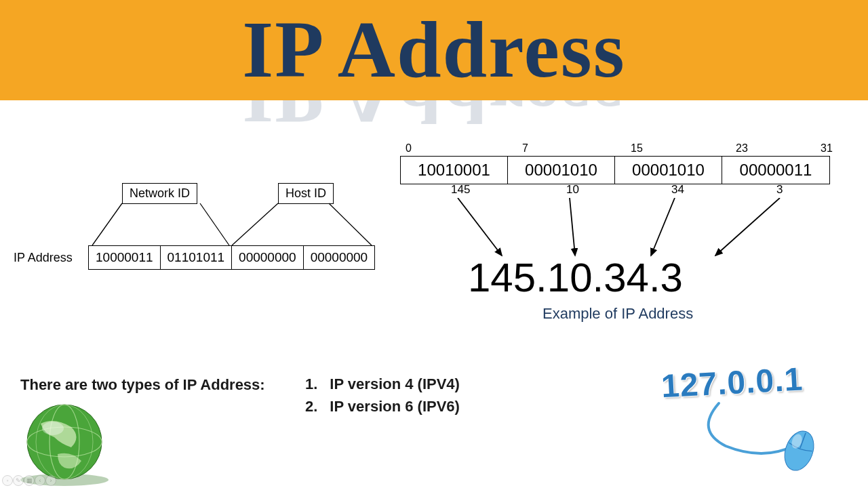 The width and height of the screenshot is (868, 488). What do you see at coordinates (615, 170) in the screenshot?
I see `binary-octet-table: 10010001 00001010 00001010 00000011` at bounding box center [615, 170].